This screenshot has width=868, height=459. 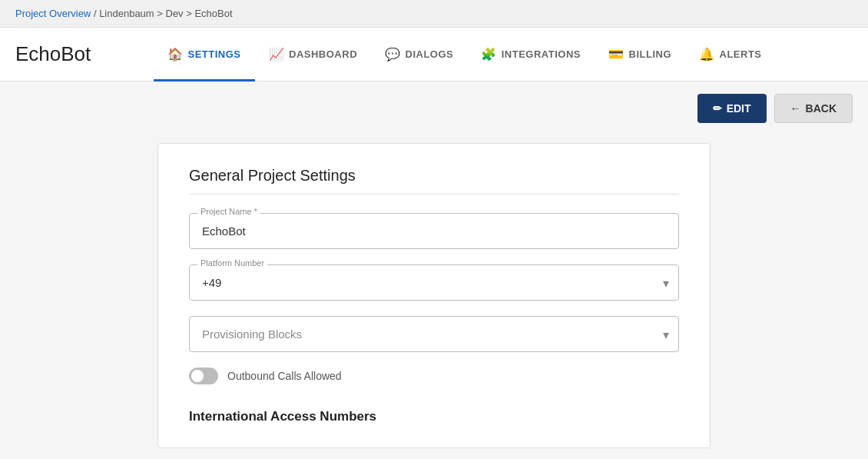 I want to click on edit-label: EDIT, so click(x=739, y=108).